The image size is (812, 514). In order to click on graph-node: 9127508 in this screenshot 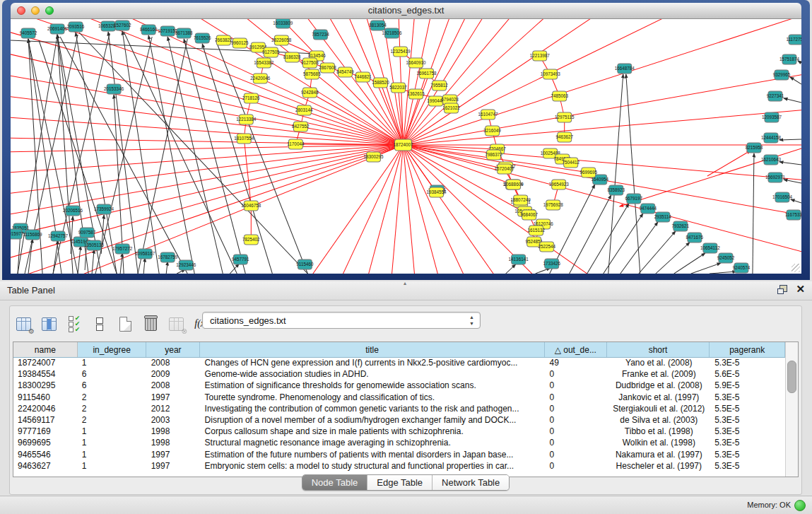, I will do `click(310, 63)`.